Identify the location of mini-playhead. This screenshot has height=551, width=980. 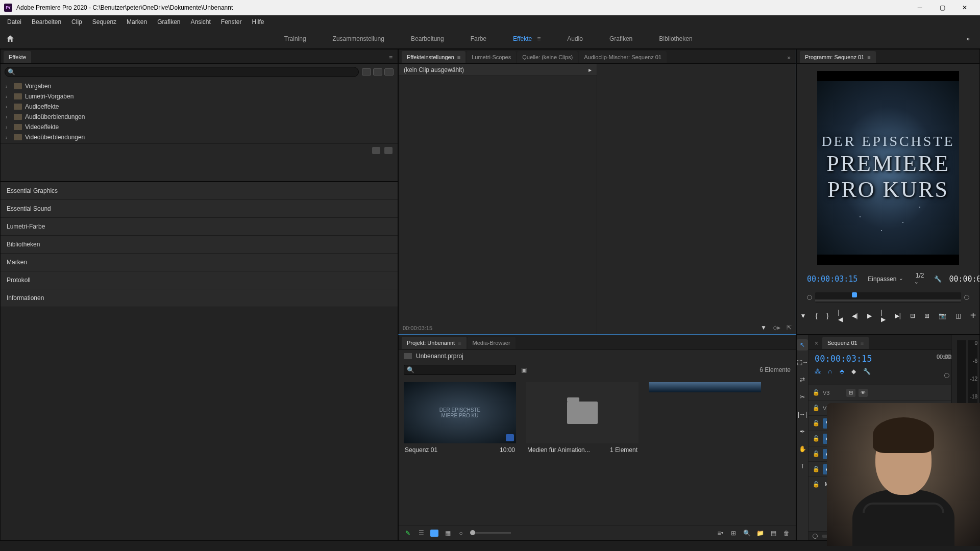
(854, 295).